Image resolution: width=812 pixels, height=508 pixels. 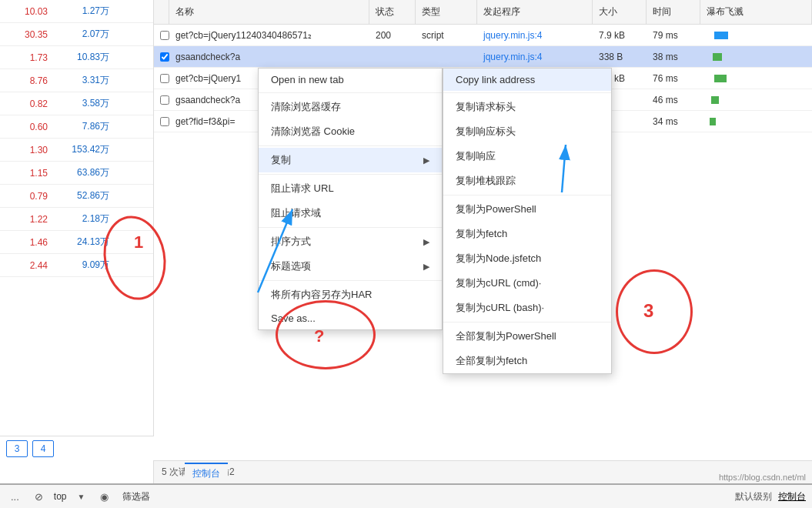 What do you see at coordinates (60, 496) in the screenshot?
I see `top-label: top` at bounding box center [60, 496].